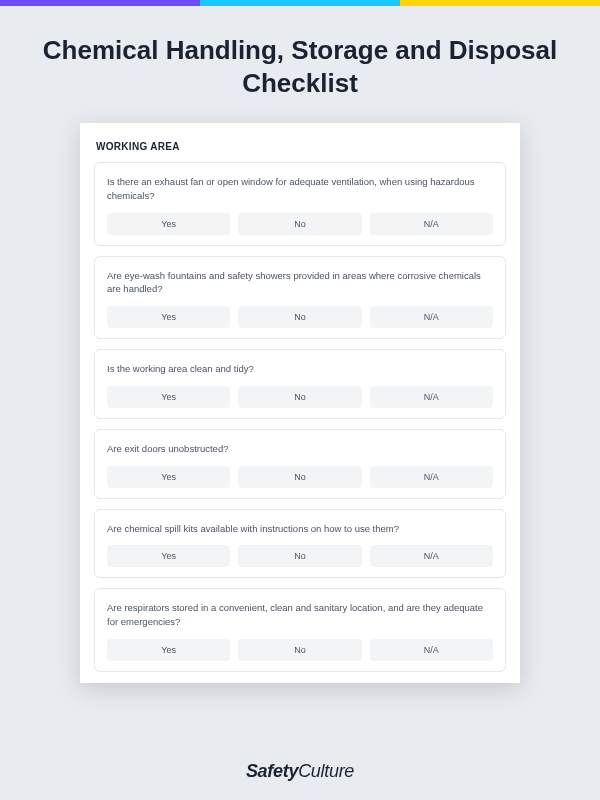 The height and width of the screenshot is (800, 600). I want to click on page-title: Chemical Handling, Storage and Disposal …, so click(300, 66).